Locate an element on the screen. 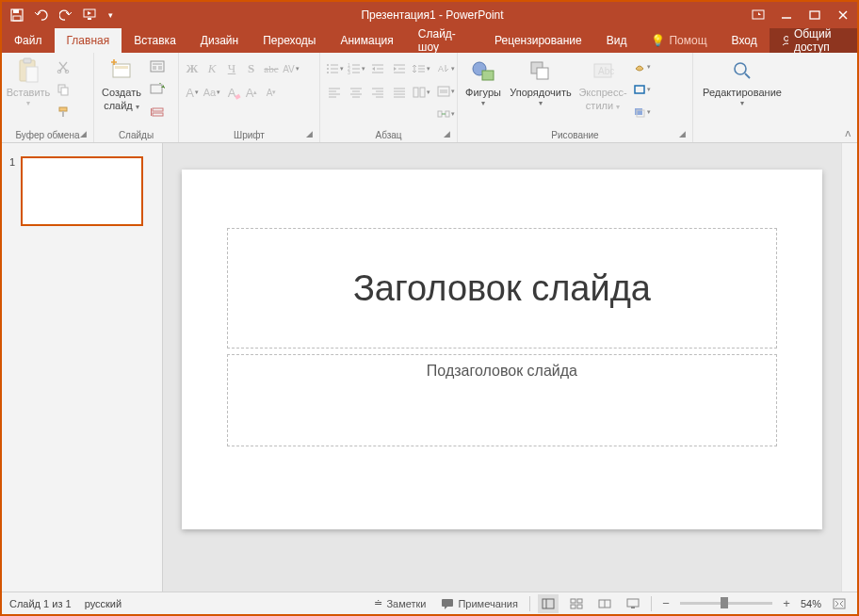  zoom-percent: 54% is located at coordinates (811, 604).